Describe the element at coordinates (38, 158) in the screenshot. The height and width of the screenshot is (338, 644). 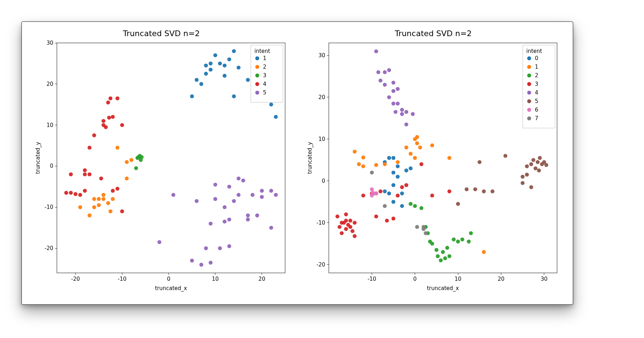
I see `svg-text: truncated_y` at that location.